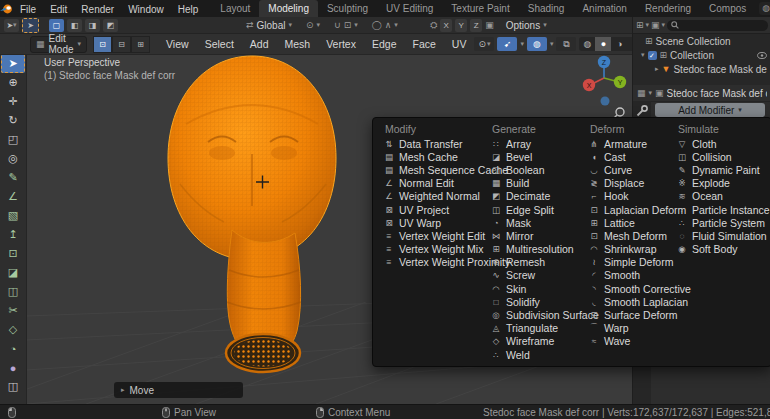 The image size is (770, 419). Describe the element at coordinates (13, 102) in the screenshot. I see `move-tool: ✛` at that location.